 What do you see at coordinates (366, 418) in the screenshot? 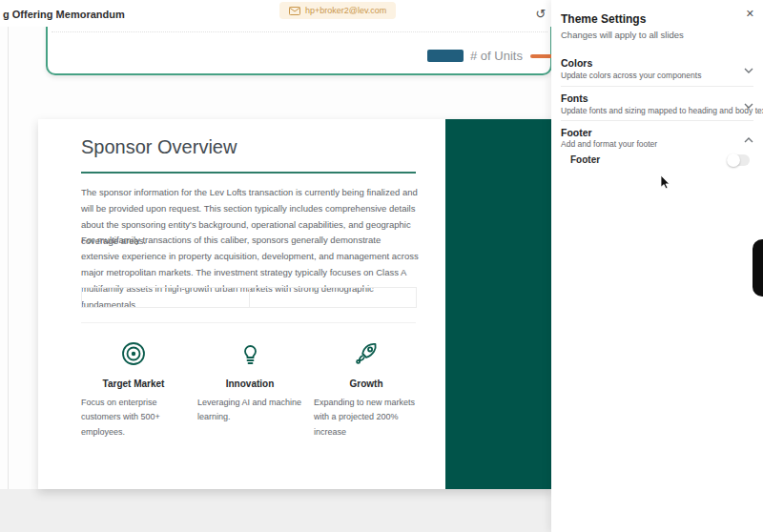
I see `feature-description: Expanding to new markets with a projecte…` at bounding box center [366, 418].